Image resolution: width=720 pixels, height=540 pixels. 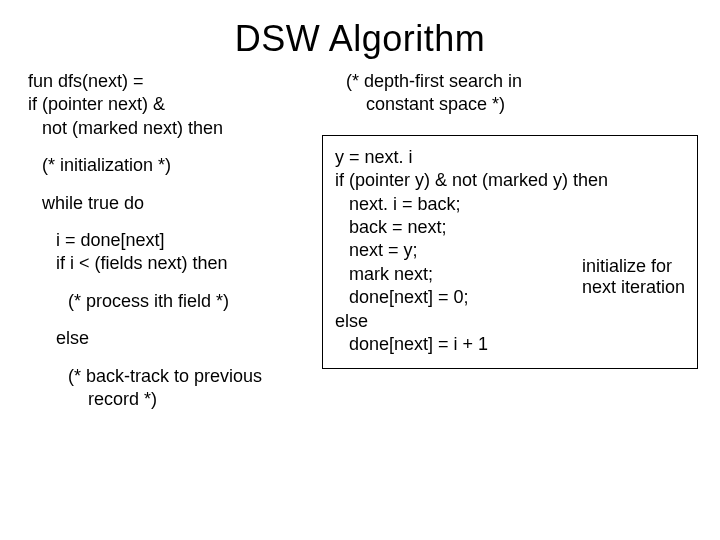 I want to click on annotation-line: next iteration, so click(x=634, y=288).